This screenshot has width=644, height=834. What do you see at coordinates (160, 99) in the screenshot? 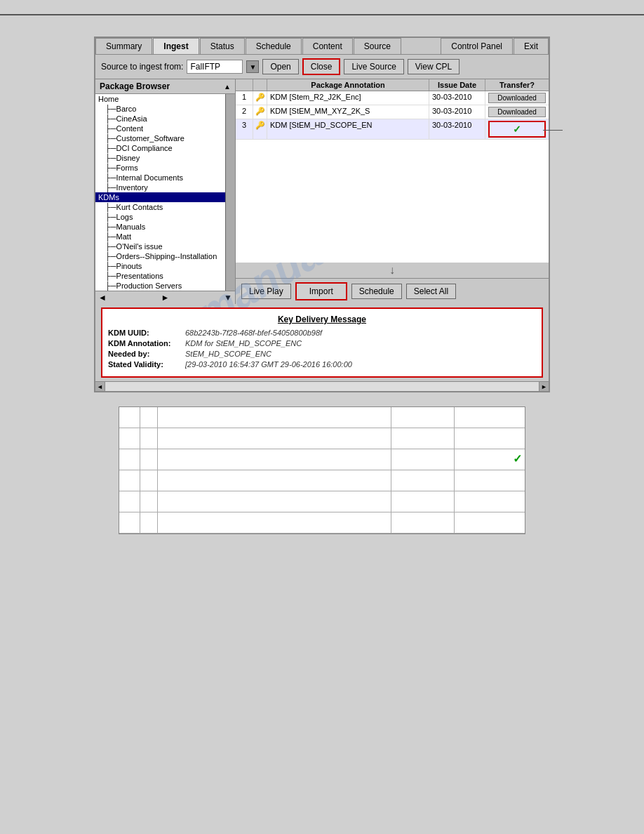
I see `tree-item-home: Home` at bounding box center [160, 99].